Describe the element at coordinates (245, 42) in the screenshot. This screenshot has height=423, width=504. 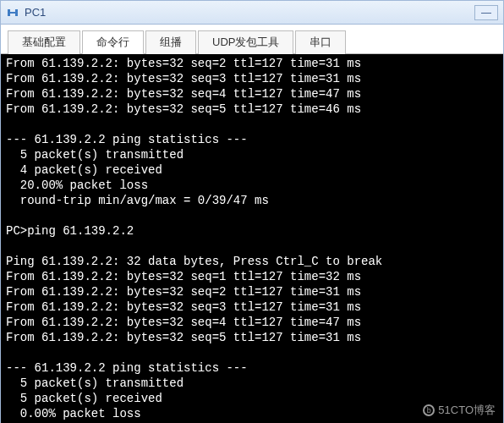
I see `tab-udp-tool: UDP发包工具` at that location.